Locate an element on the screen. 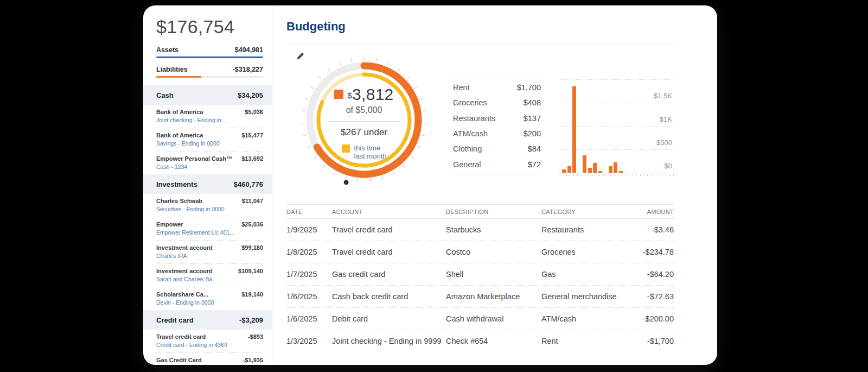 This screenshot has width=868, height=372. account-item-investment-account: Investment account $109,140 Sarah and Ch… is located at coordinates (209, 275).